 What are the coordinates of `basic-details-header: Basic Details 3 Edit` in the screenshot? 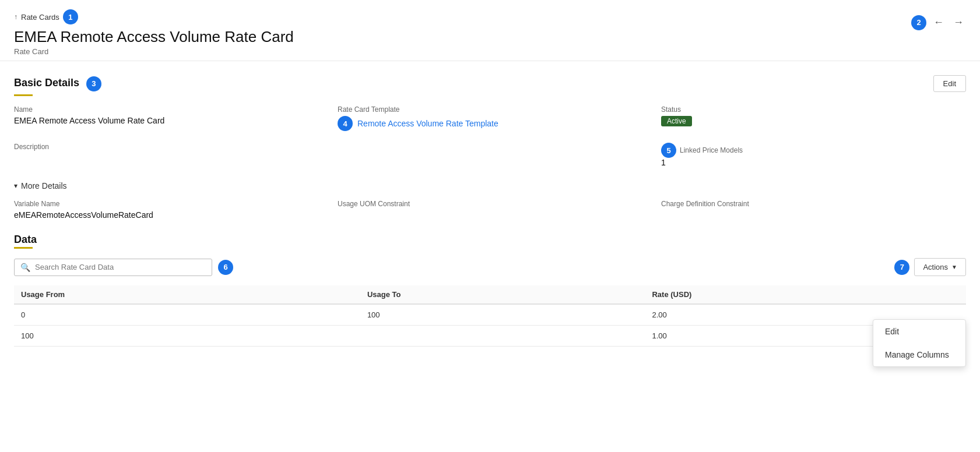 It's located at (490, 84).